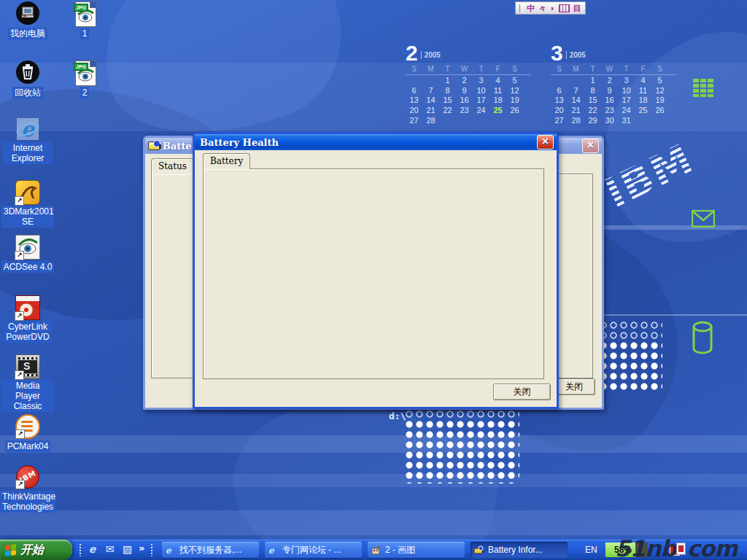 Image resolution: width=747 pixels, height=560 pixels. Describe the element at coordinates (411, 52) in the screenshot. I see `calendar-month: 2` at that location.